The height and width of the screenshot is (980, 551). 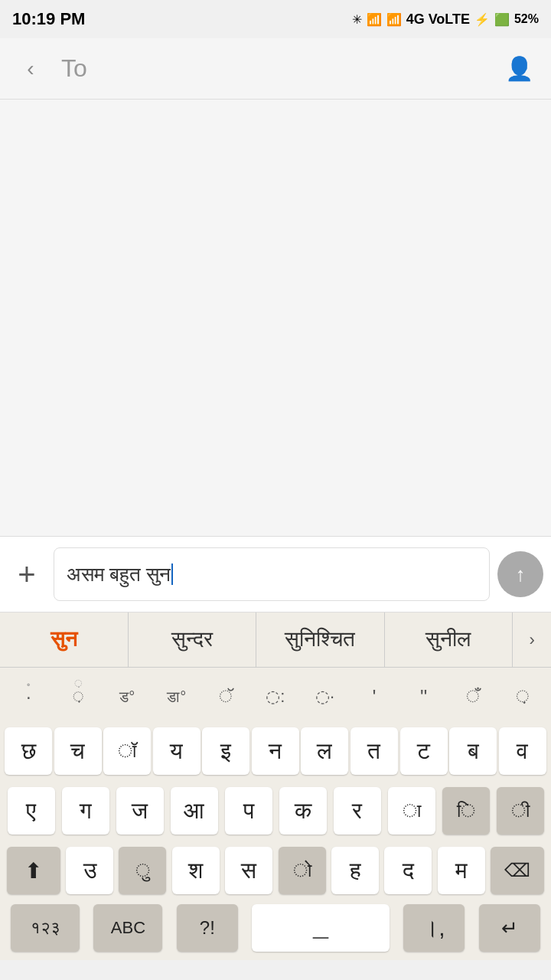 What do you see at coordinates (523, 697) in the screenshot?
I see `key-diacritic-6: ◌़` at bounding box center [523, 697].